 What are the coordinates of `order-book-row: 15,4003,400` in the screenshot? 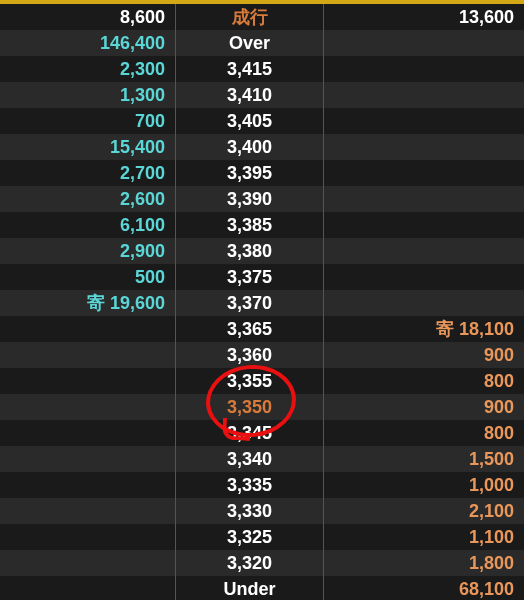 It's located at (262, 147).